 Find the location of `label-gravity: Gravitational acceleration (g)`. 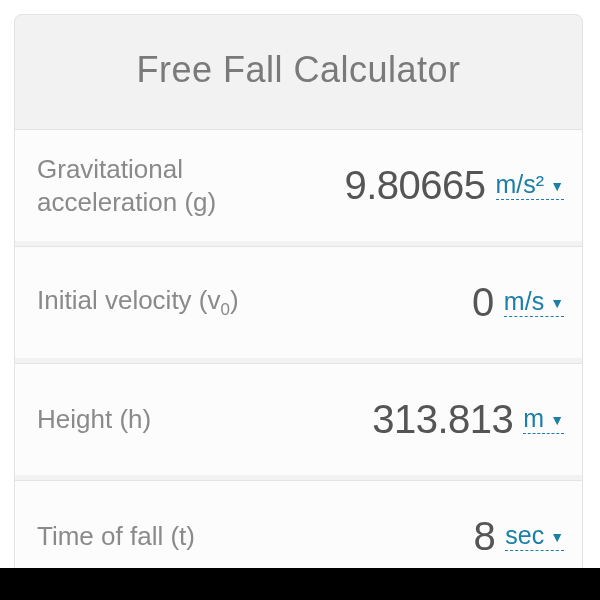

label-gravity: Gravitational acceleration (g) is located at coordinates (157, 186).